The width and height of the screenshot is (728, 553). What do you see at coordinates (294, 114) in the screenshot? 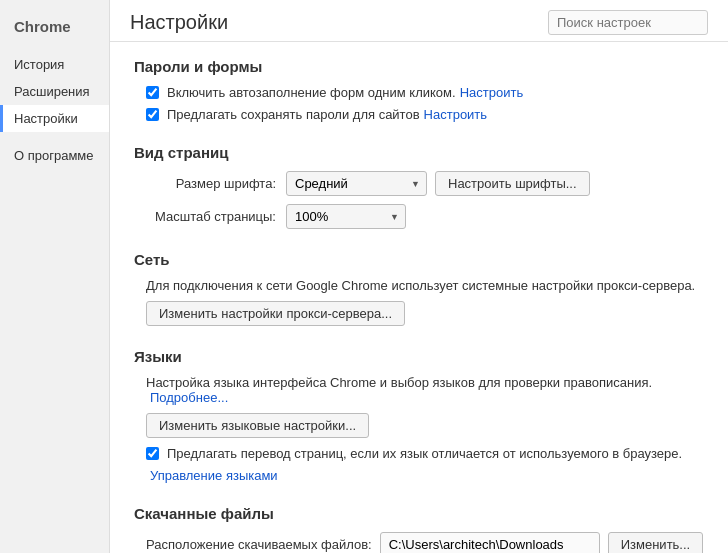
I see `save-passwords-label: Предлагать сохранять пароли для сайтов` at bounding box center [294, 114].